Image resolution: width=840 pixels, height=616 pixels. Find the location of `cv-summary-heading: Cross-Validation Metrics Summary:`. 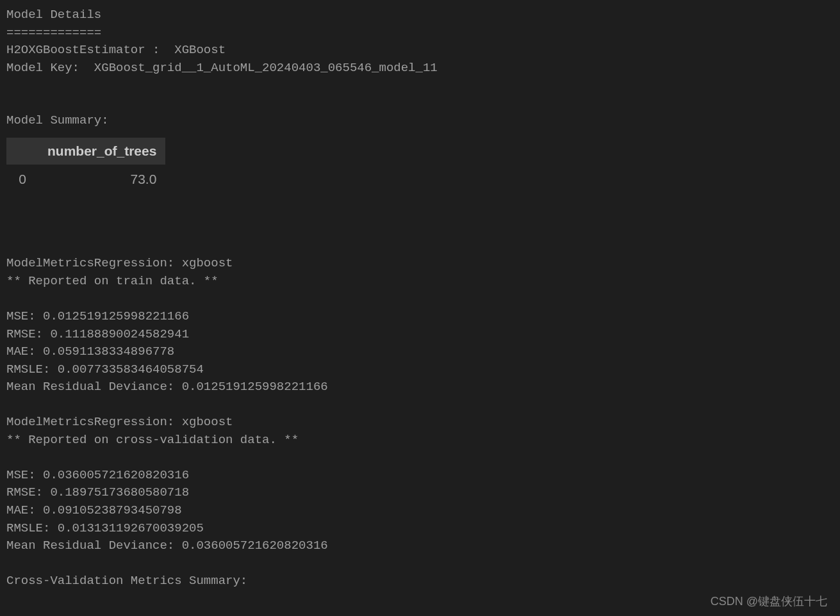

cv-summary-heading: Cross-Validation Metrics Summary: is located at coordinates (420, 581).